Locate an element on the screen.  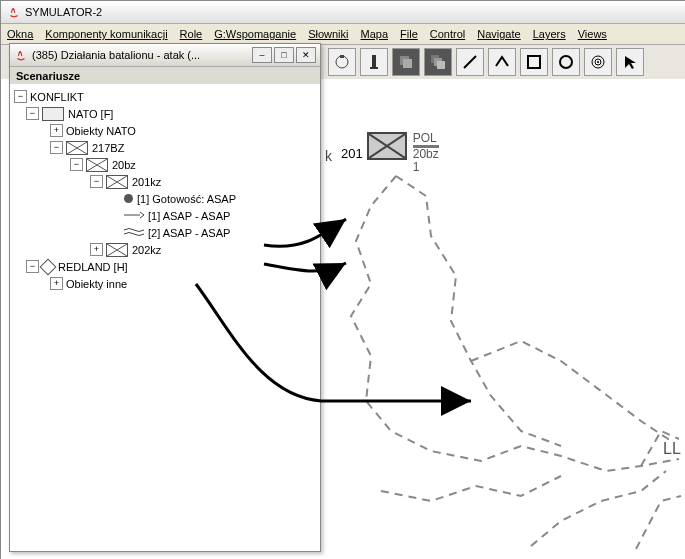
minimize-button: – is located at coordinates (262, 55).